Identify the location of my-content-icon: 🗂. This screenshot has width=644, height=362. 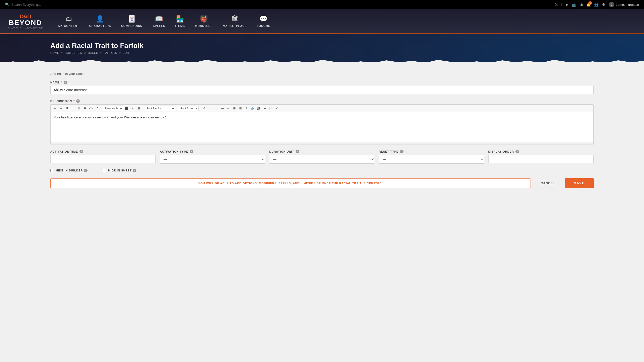
(69, 19).